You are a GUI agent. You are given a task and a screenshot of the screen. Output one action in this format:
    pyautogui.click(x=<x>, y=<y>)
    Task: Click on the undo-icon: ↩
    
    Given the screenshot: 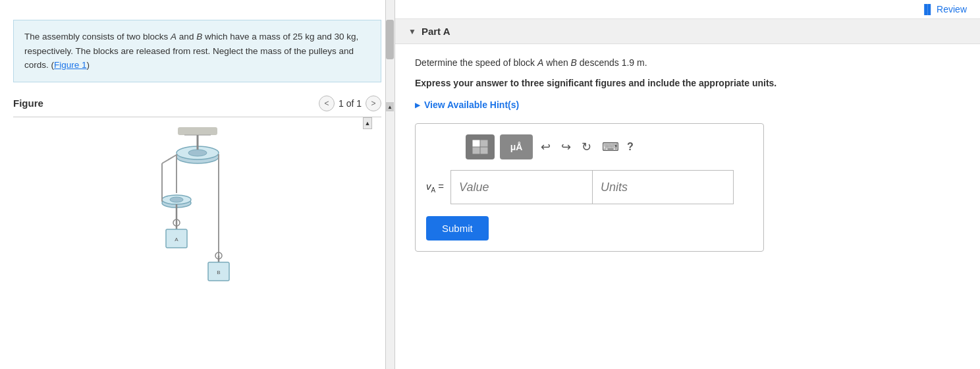 What is the action you would take?
    pyautogui.click(x=545, y=147)
    